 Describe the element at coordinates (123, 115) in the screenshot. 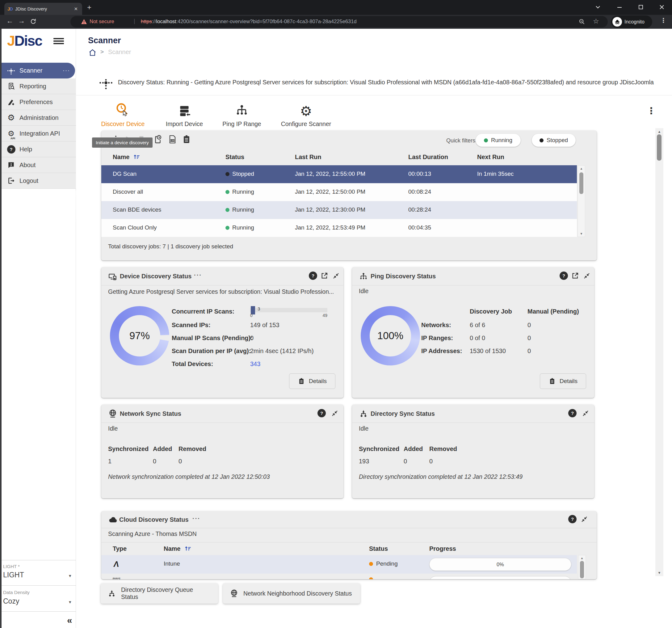

I see `discover-device-button: Discover Device` at that location.